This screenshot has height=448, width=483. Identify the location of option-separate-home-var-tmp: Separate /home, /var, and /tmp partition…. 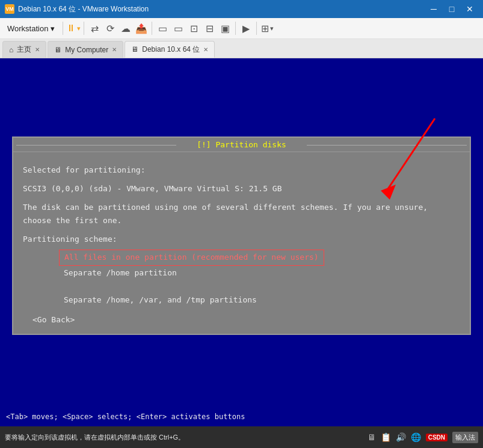
(260, 301).